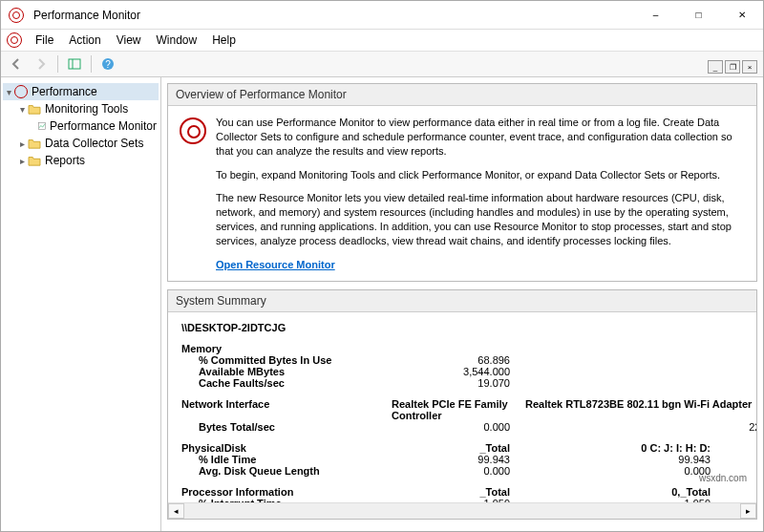 The width and height of the screenshot is (764, 532). What do you see at coordinates (85, 15) in the screenshot?
I see `window-title: Performance Monitor` at bounding box center [85, 15].